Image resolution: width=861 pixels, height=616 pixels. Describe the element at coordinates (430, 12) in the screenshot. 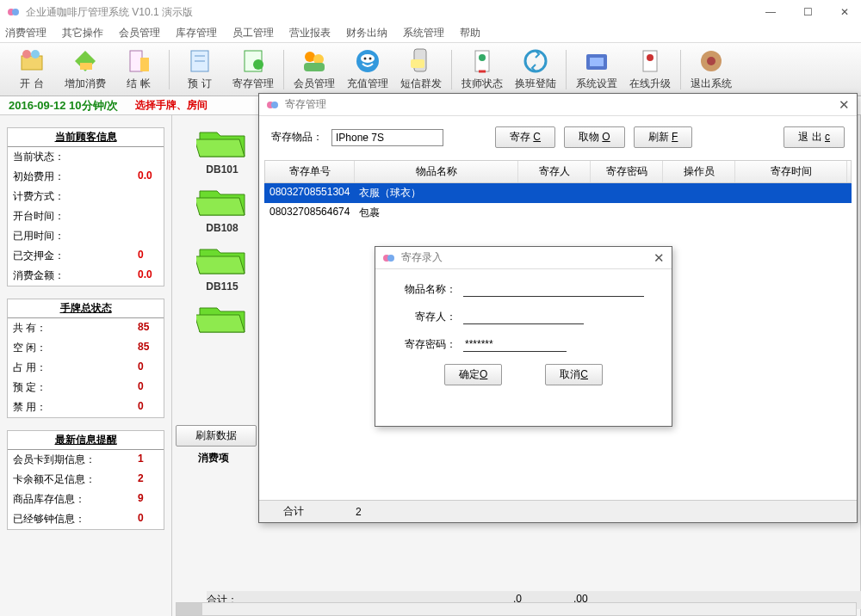

I see `titlebar: 企业通咖啡厅管理系统 V10.1 演示版 — ☐ ✕` at that location.